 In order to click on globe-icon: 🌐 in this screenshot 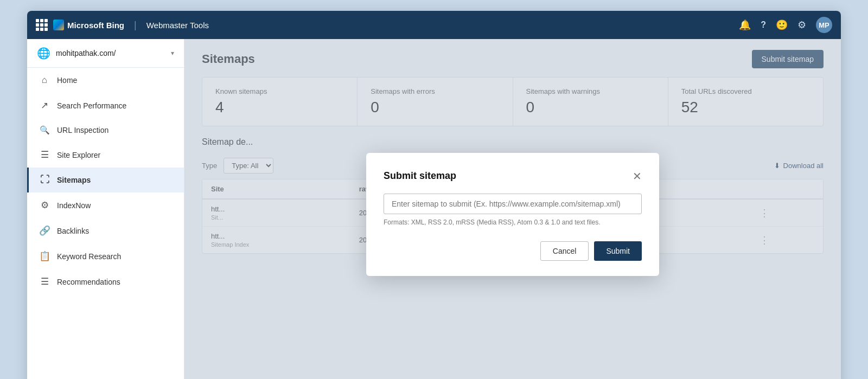, I will do `click(43, 53)`.